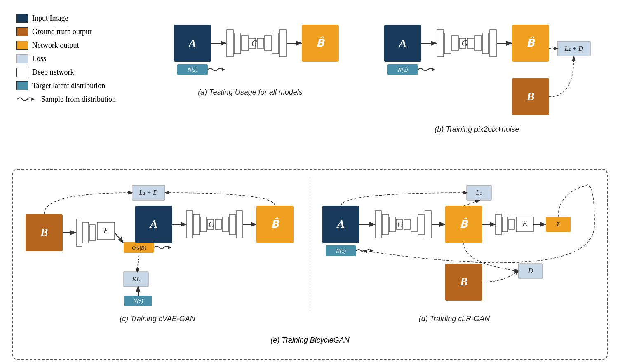  What do you see at coordinates (22, 86) in the screenshot?
I see `target-latent-swatch` at bounding box center [22, 86].